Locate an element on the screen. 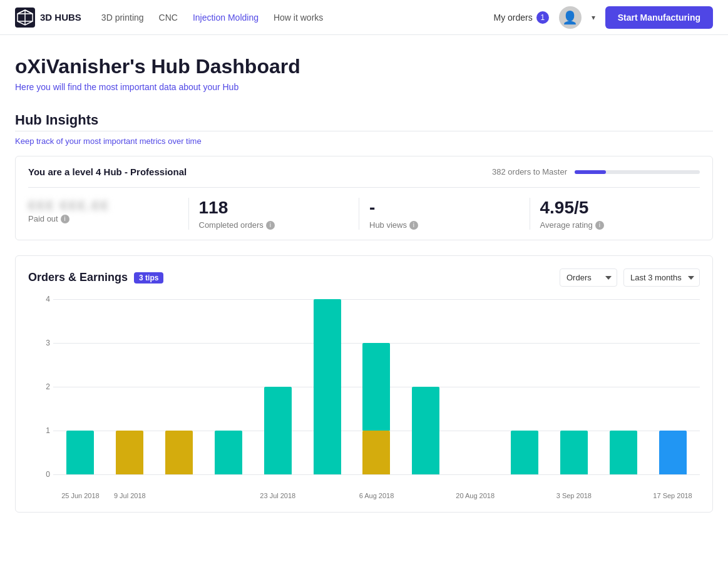 The image size is (728, 567). y-axis-label: 3 is located at coordinates (39, 343).